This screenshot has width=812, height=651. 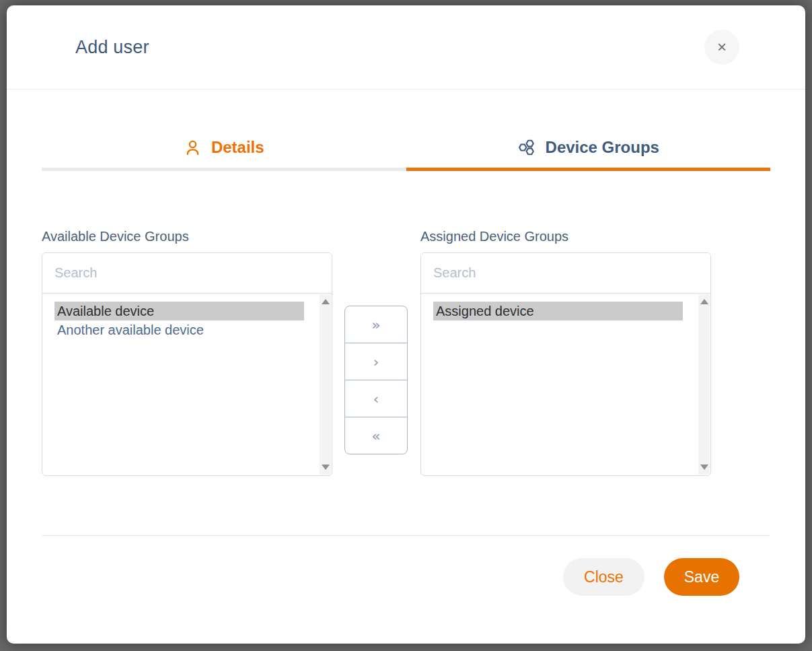 I want to click on close-icon: ×, so click(x=722, y=47).